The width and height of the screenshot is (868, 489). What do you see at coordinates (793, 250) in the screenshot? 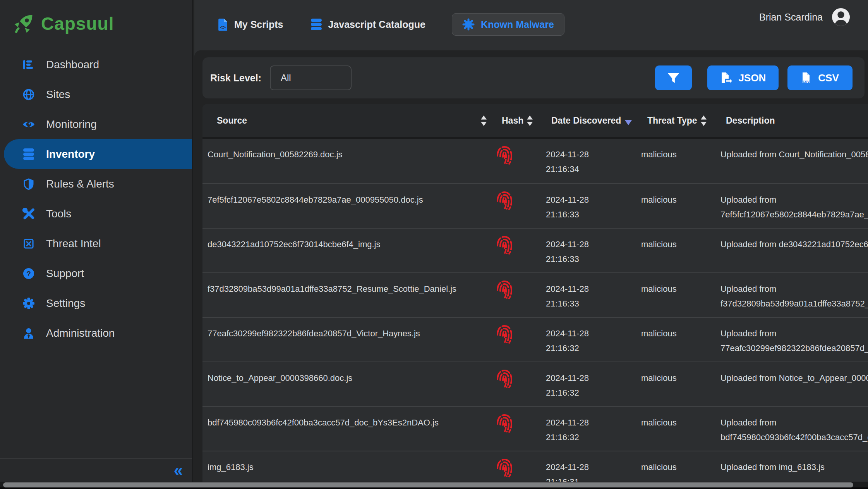
I see `description-cell: Uploaded from de3043221ad10752ec6f73014b…` at bounding box center [793, 250].